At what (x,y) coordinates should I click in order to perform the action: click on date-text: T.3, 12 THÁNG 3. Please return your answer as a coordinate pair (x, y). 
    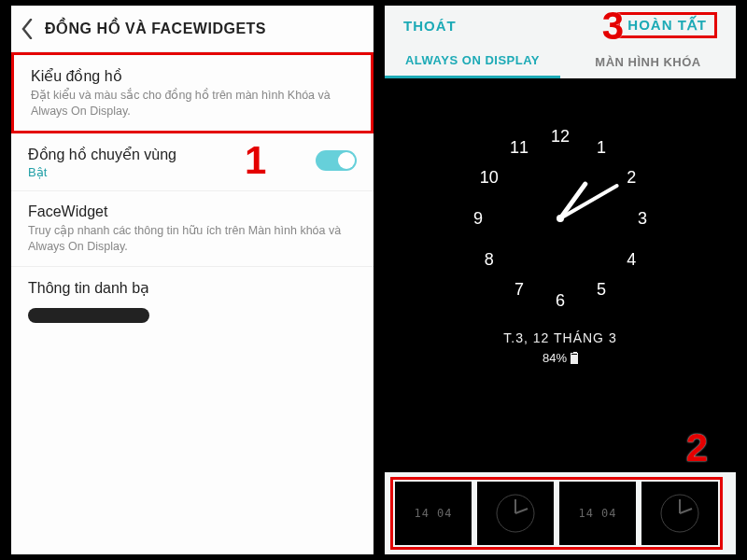
    Looking at the image, I should click on (560, 338).